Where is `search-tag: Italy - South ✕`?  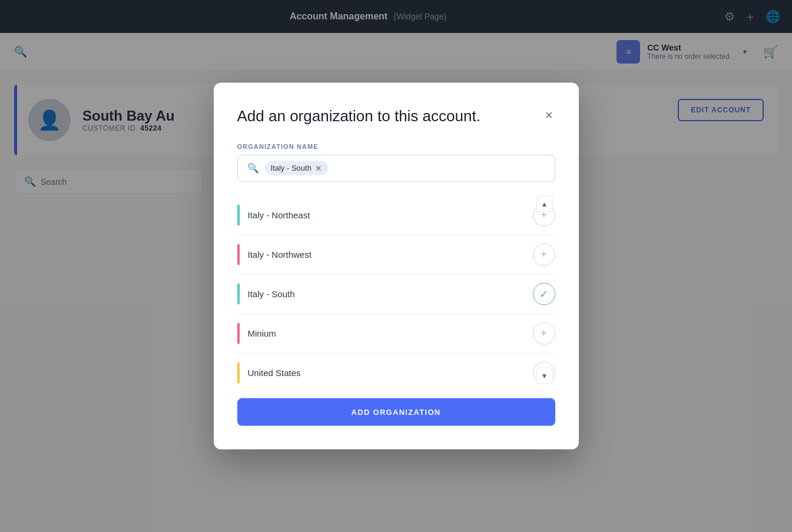
search-tag: Italy - South ✕ is located at coordinates (297, 168).